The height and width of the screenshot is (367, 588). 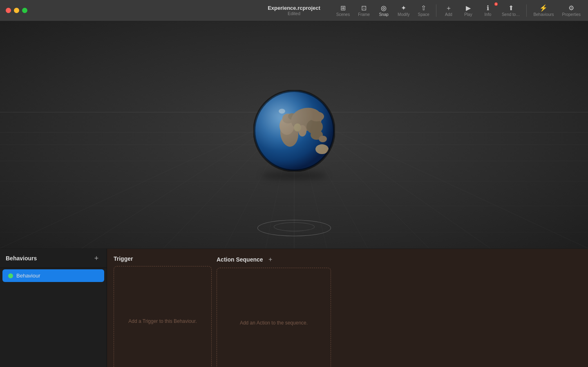 I want to click on project-status: Edited, so click(x=294, y=13).